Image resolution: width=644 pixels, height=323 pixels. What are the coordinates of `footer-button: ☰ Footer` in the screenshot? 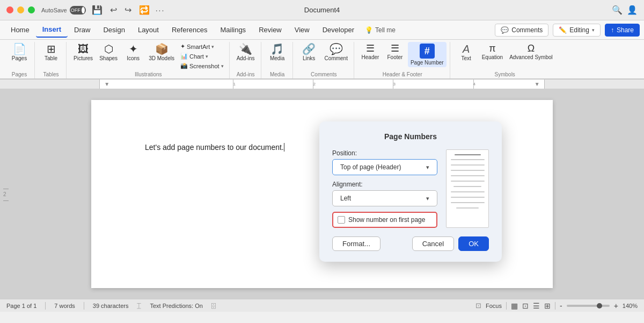 It's located at (395, 52).